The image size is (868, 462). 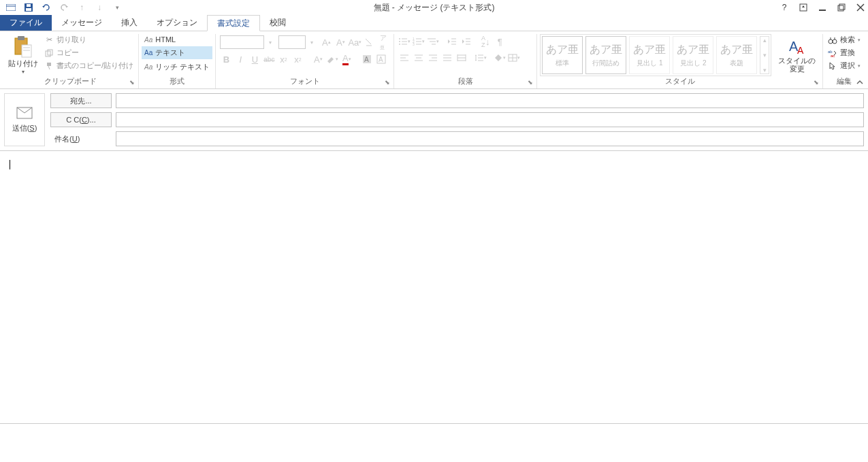 What do you see at coordinates (433, 58) in the screenshot?
I see `align-right-icon` at bounding box center [433, 58].